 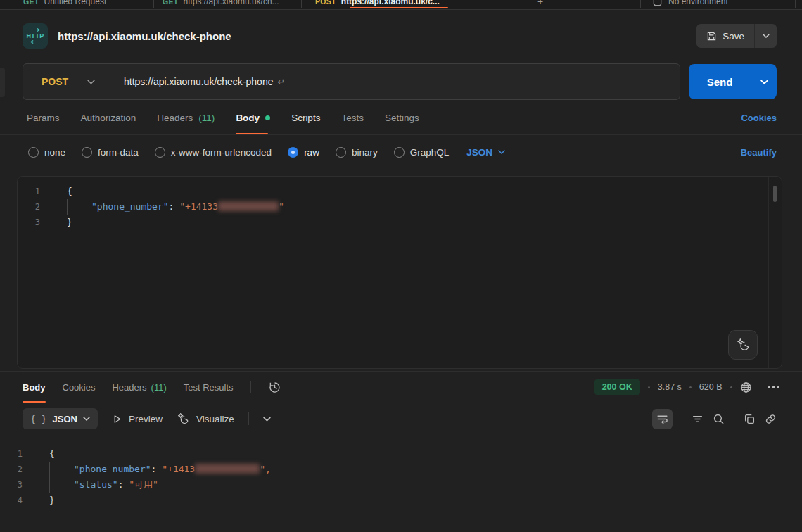 I want to click on play-icon, so click(x=117, y=419).